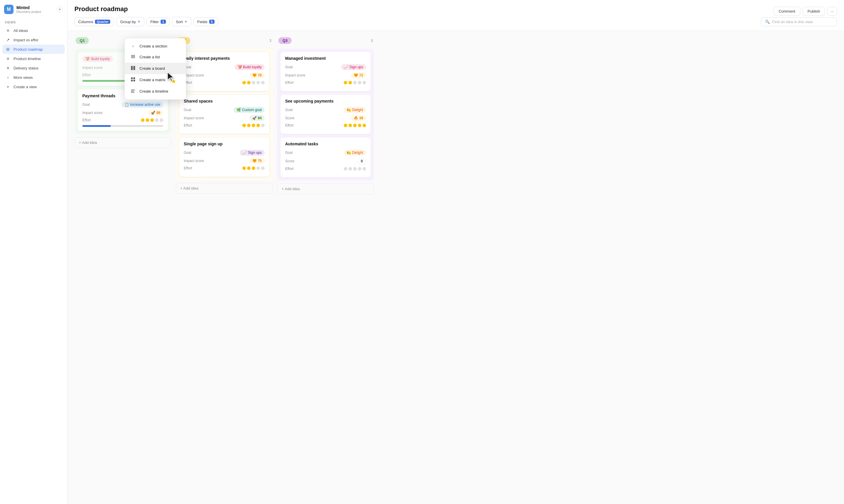 The height and width of the screenshot is (504, 844). I want to click on section-icon: ›, so click(133, 46).